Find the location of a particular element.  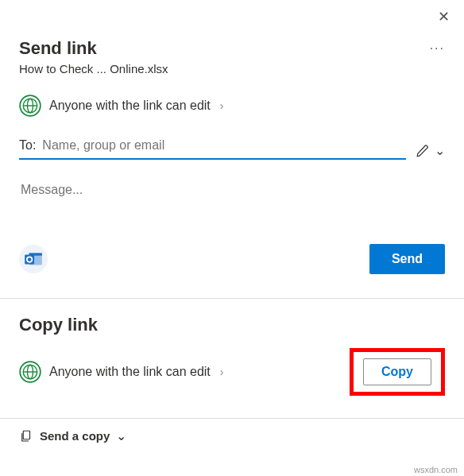

link-settings-button: Anyone with the link can edit › is located at coordinates (232, 106).